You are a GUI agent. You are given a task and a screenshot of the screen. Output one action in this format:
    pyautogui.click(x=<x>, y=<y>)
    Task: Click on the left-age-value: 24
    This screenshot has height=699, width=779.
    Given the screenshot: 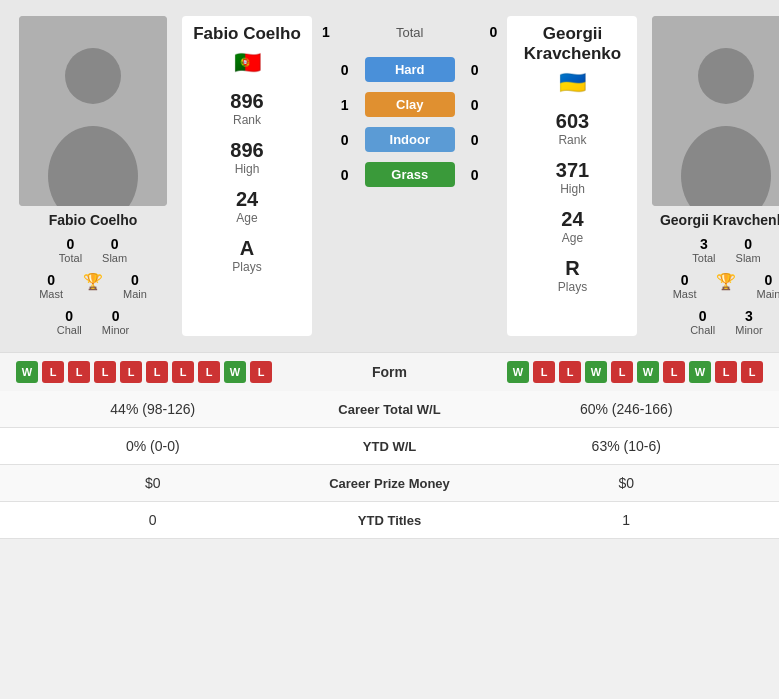 What is the action you would take?
    pyautogui.click(x=247, y=200)
    